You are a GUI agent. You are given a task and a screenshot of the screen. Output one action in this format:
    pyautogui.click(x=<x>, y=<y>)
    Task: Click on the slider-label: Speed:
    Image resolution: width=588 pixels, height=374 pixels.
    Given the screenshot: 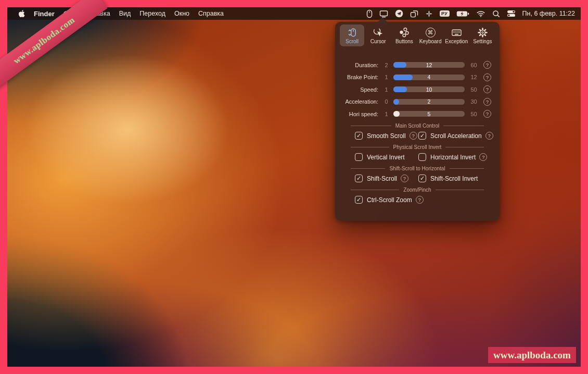 What is the action you would take?
    pyautogui.click(x=362, y=90)
    